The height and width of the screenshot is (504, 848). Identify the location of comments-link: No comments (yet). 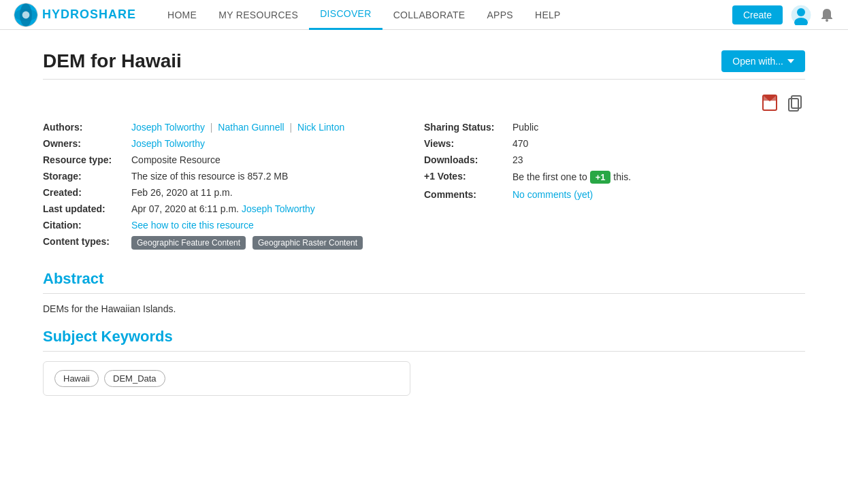
(553, 195).